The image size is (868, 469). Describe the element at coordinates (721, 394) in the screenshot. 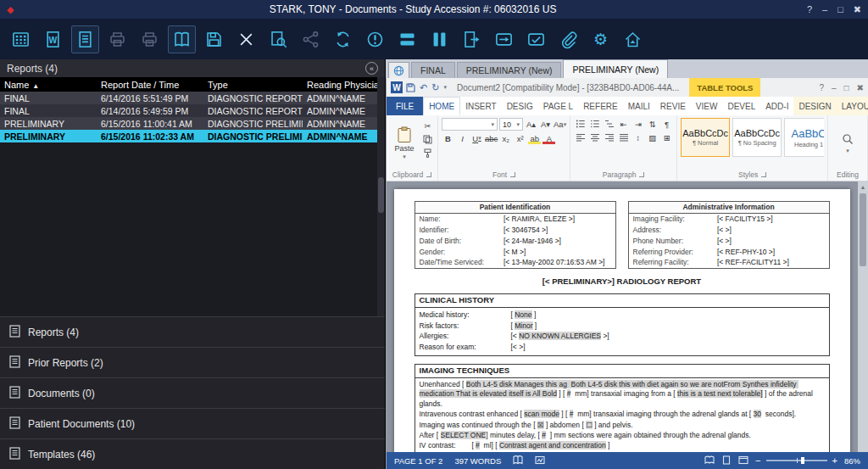

I see `doc-field-value: this is a test next tolerable]` at that location.